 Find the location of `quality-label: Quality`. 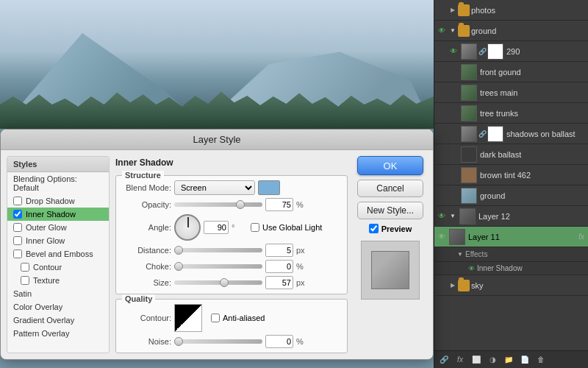

quality-label: Quality is located at coordinates (138, 299).